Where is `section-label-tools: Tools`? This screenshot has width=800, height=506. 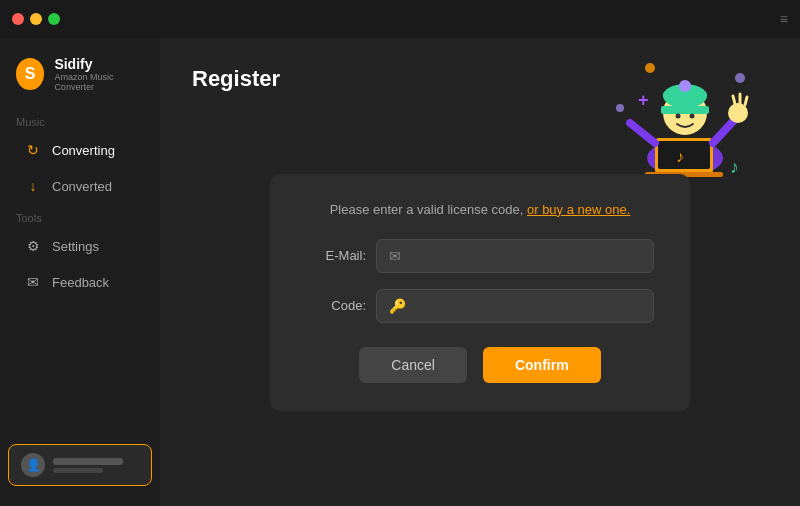 section-label-tools: Tools is located at coordinates (80, 216).